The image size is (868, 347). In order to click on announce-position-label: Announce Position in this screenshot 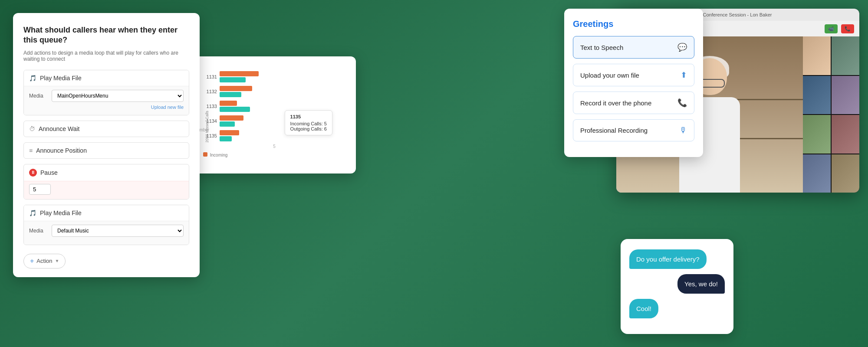, I will do `click(62, 151)`.